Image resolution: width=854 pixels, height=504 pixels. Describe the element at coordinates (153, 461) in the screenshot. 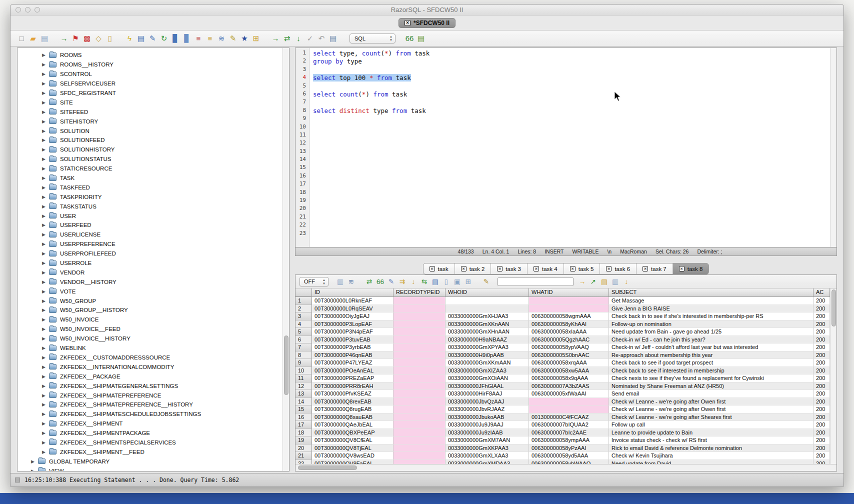

I see `tree-item: ▶GLOBAL TEMPORARY` at that location.